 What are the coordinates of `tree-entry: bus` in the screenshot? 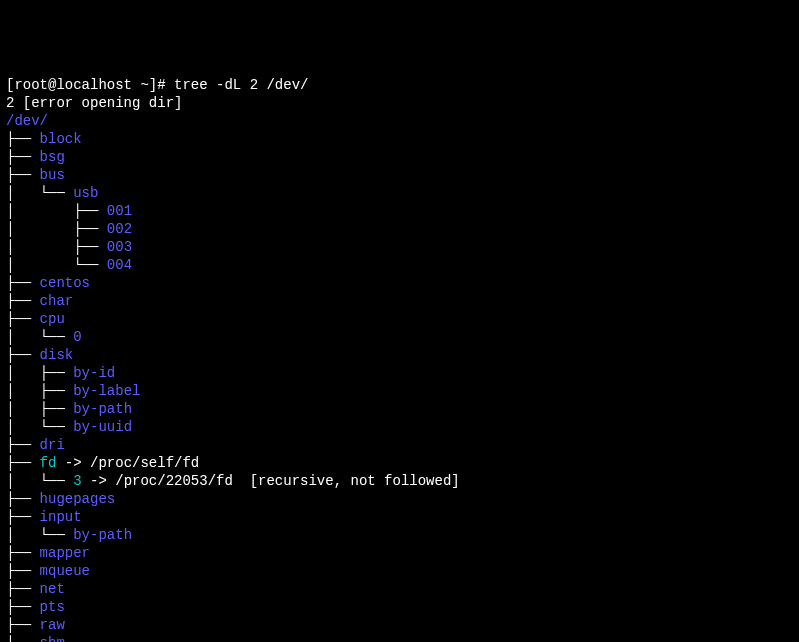 It's located at (52, 175).